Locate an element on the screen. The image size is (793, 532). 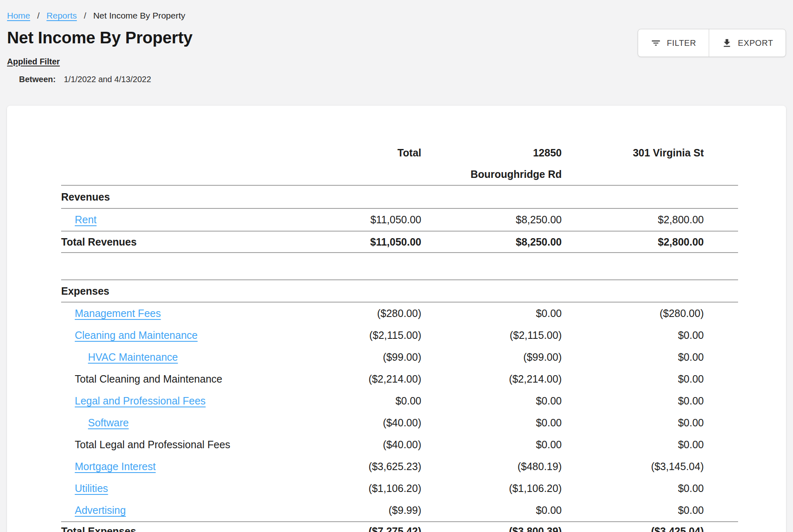
between-value: 1/1/2022 and 4/13/2022 is located at coordinates (107, 79).